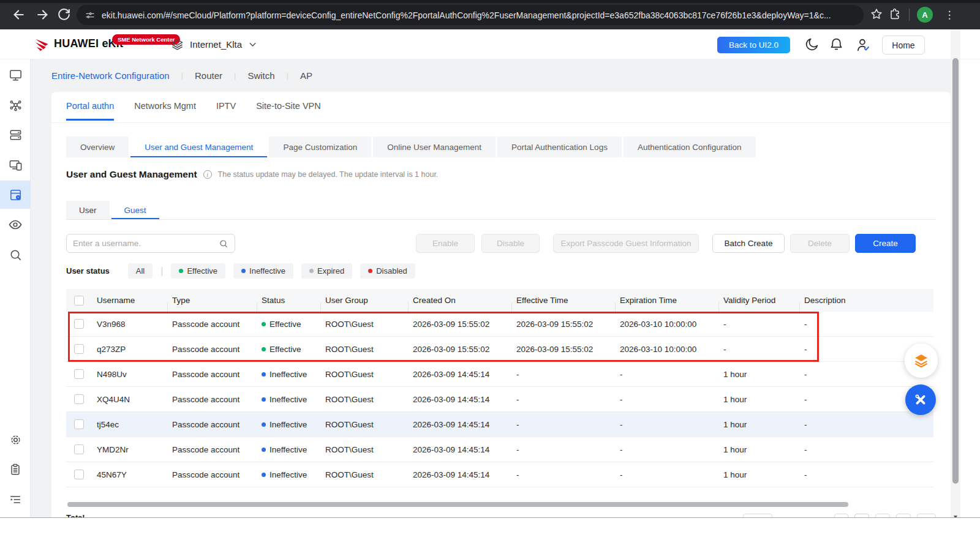  I want to click on sidebar-collapse-menu, so click(15, 500).